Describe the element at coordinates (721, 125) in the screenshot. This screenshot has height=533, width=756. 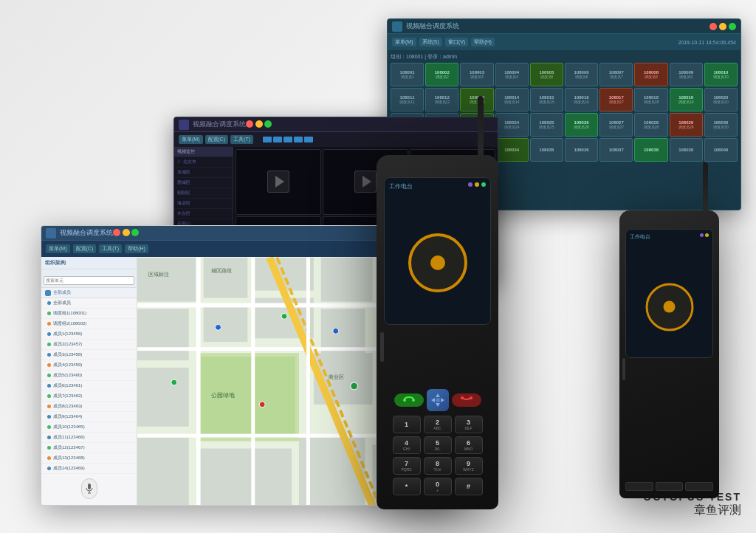
I see `dispatch-cell: 108030调度员30` at that location.